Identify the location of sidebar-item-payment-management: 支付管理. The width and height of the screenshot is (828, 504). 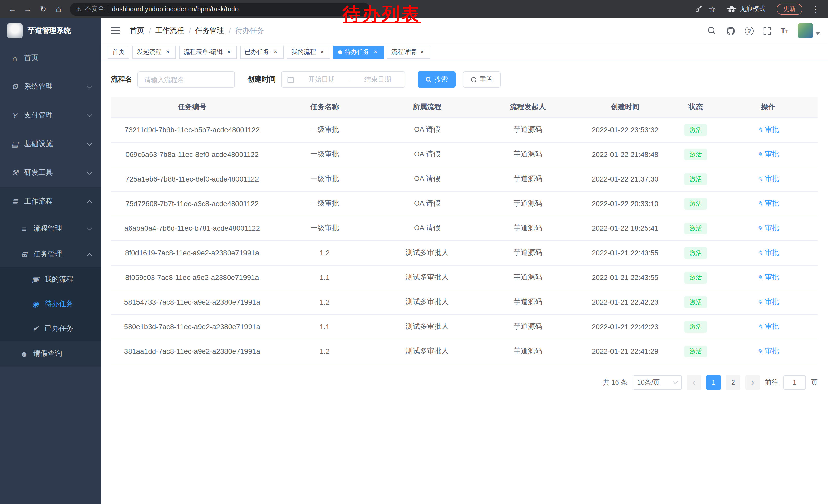
(50, 116).